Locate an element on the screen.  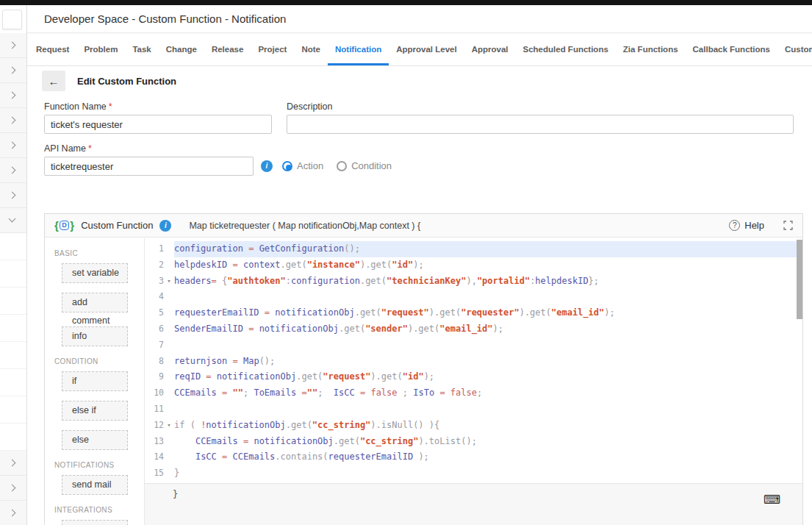
code-text: reqID = notificationObj.get("request").g… is located at coordinates (488, 377).